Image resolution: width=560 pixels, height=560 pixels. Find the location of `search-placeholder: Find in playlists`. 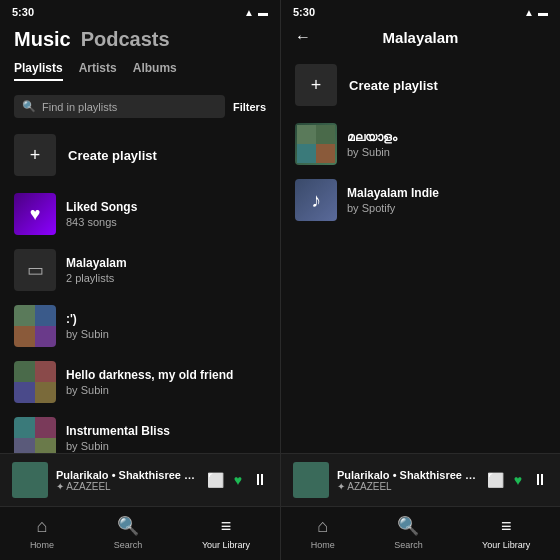

search-placeholder: Find in playlists is located at coordinates (80, 107).